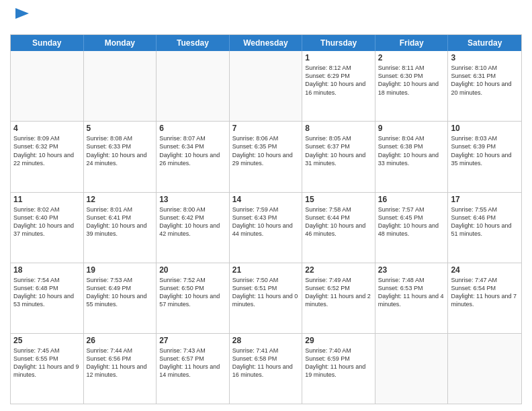  Describe the element at coordinates (266, 43) in the screenshot. I see `calendar-header-row: SundayMondayTuesdayWednesdayThursdayFrid…` at that location.